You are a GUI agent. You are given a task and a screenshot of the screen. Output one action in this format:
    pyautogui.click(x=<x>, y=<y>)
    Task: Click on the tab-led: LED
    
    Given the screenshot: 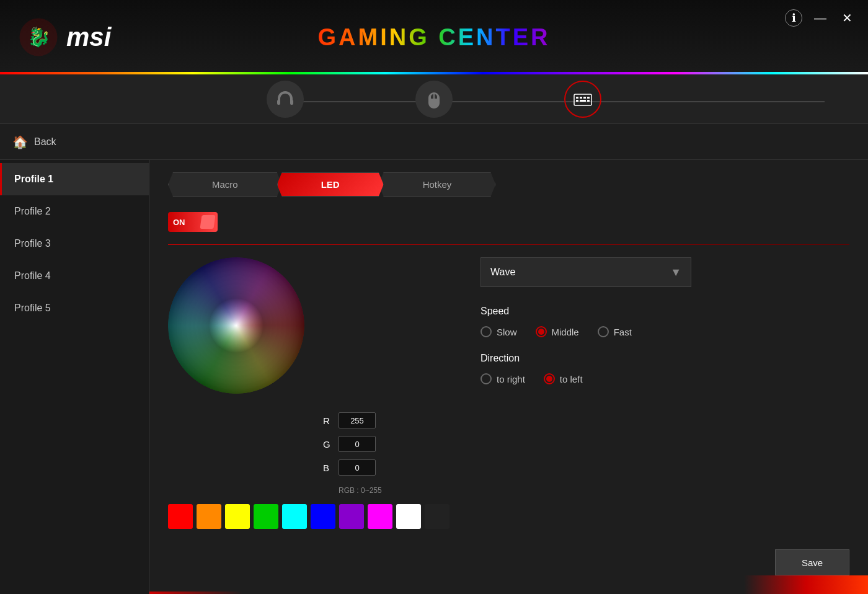 What is the action you would take?
    pyautogui.click(x=330, y=185)
    